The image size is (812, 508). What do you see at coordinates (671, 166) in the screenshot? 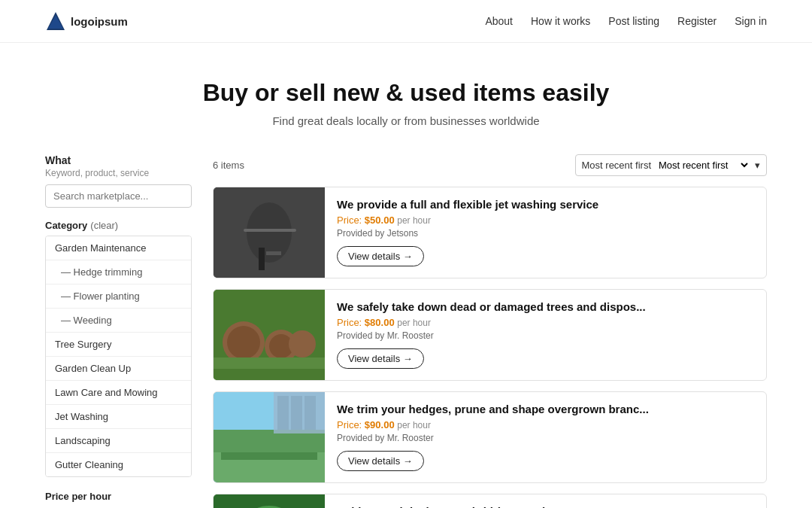
I see `sort-control: Most recent first Most recent first Pric…` at bounding box center [671, 166].